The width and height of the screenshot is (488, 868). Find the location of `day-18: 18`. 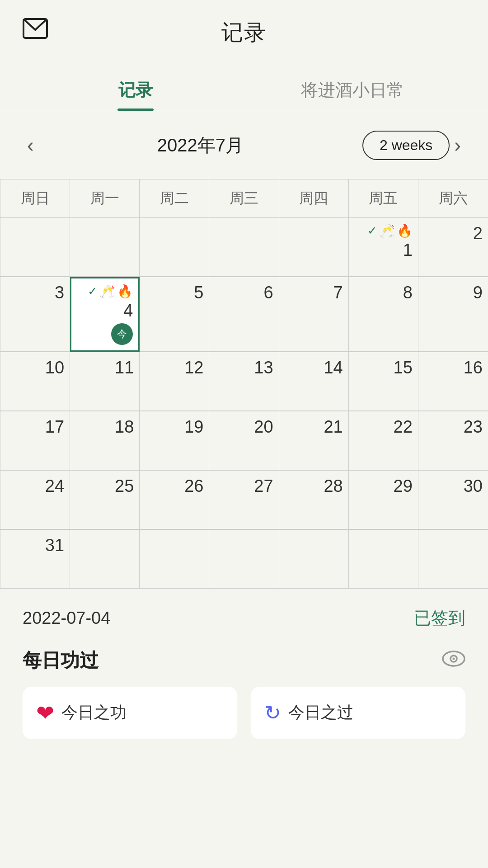

day-18: 18 is located at coordinates (105, 441).